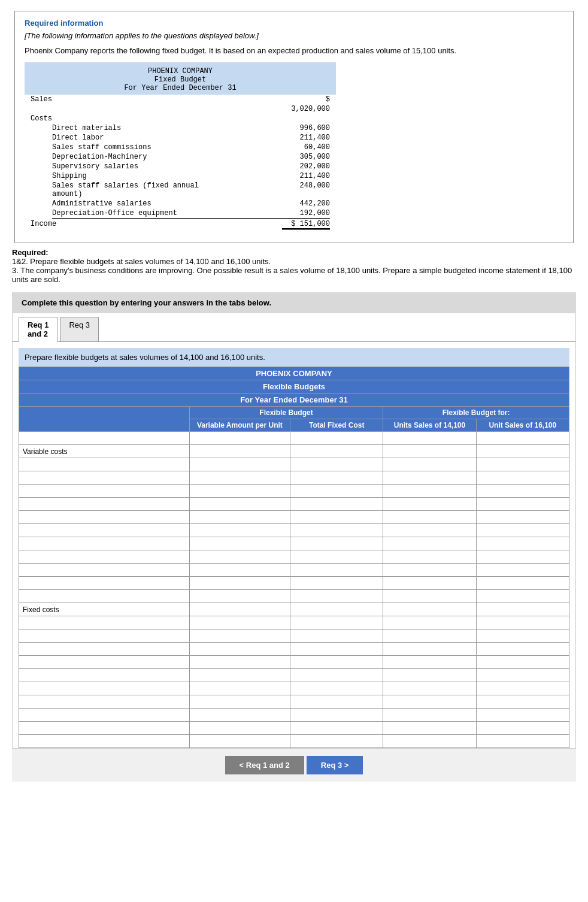  What do you see at coordinates (104, 583) in the screenshot?
I see `input-var10-label` at bounding box center [104, 583].